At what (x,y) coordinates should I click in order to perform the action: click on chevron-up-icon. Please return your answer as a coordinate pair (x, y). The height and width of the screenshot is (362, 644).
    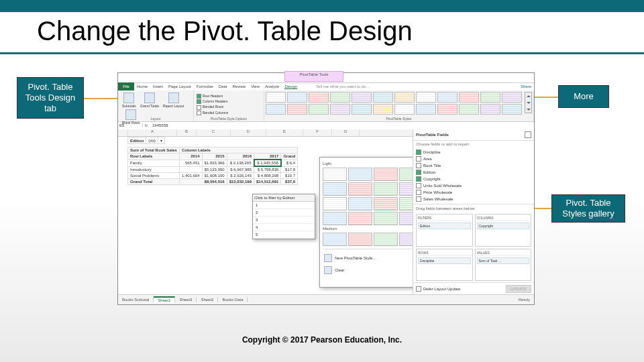
    Looking at the image, I should click on (529, 97).